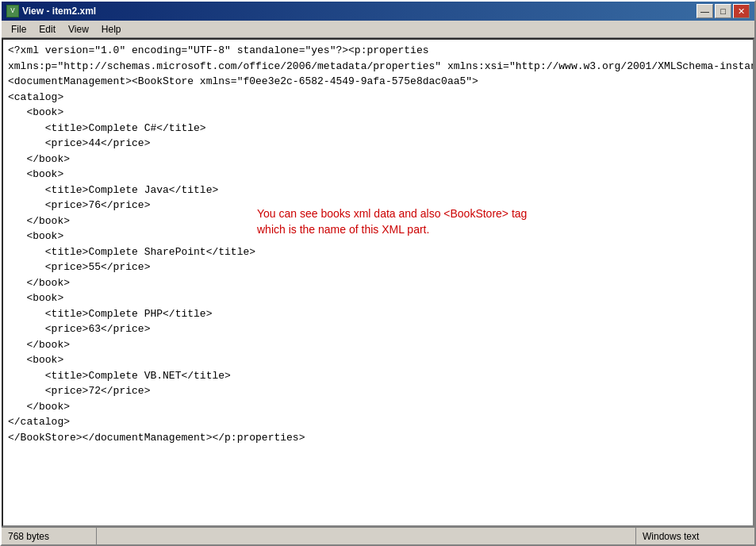 This screenshot has width=756, height=546. I want to click on window-title: View - item2.xml, so click(59, 11).